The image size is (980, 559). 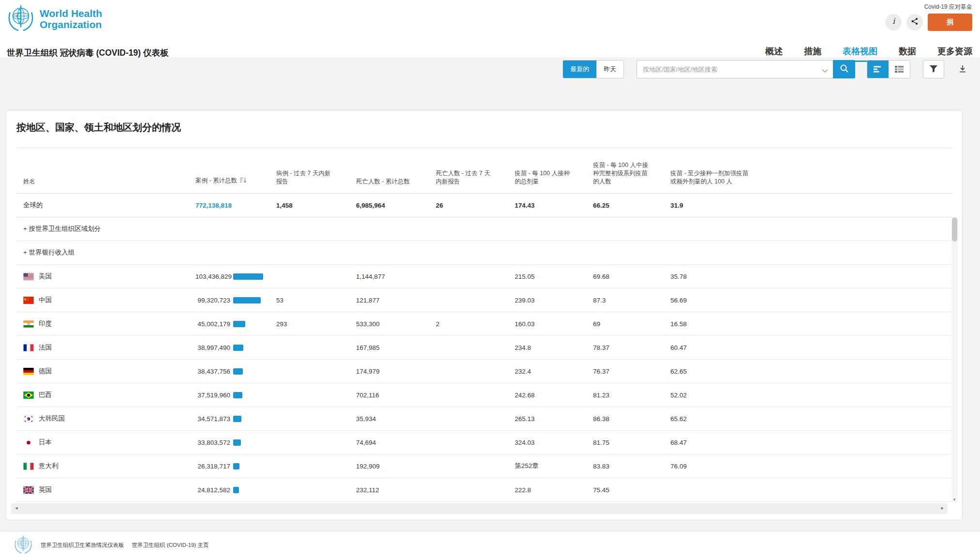 I want to click on global-row: 全球的 772,138,818 1,458 6,985,964 26 174.4…, so click(x=485, y=205).